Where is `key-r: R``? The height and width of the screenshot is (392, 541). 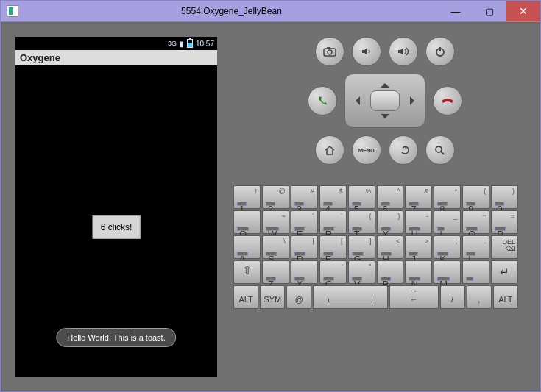 key-r: R` is located at coordinates (333, 222).